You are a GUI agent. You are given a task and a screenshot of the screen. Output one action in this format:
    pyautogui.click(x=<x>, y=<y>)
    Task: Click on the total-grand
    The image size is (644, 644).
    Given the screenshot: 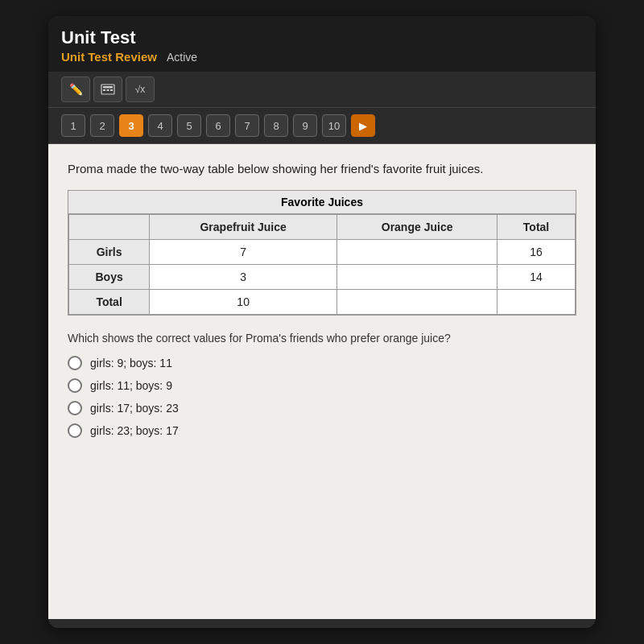 What is the action you would take?
    pyautogui.click(x=536, y=303)
    